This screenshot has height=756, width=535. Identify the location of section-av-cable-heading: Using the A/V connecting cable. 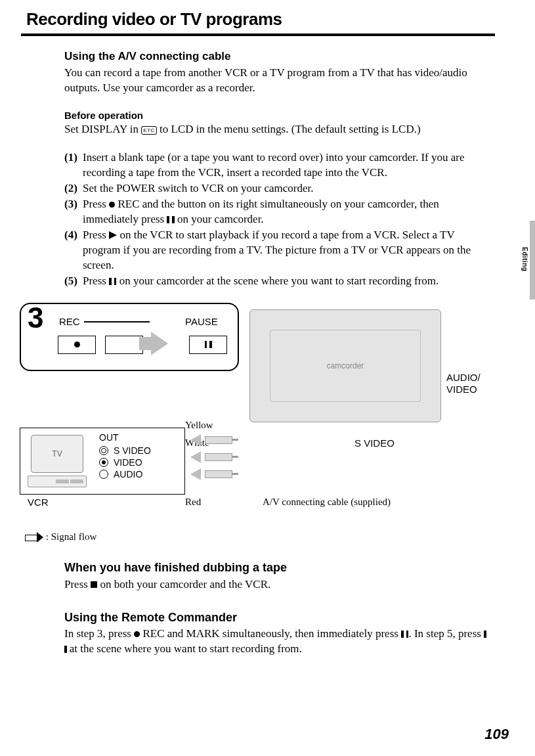
(277, 56).